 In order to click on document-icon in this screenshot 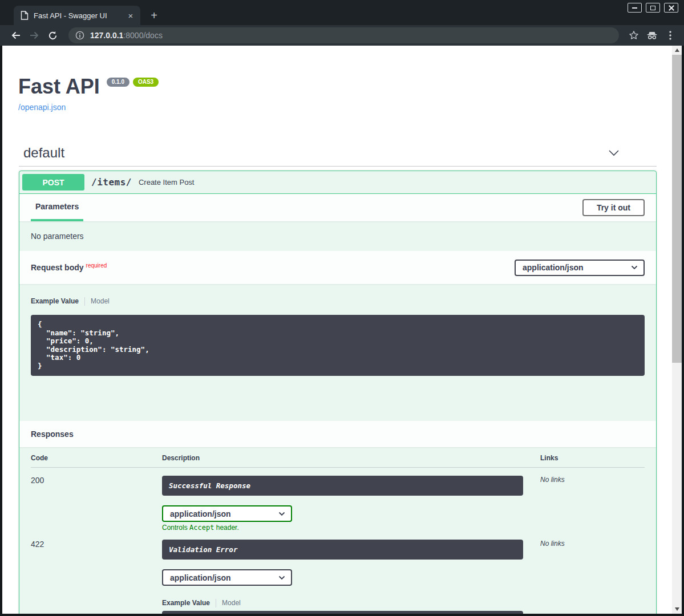, I will do `click(25, 15)`.